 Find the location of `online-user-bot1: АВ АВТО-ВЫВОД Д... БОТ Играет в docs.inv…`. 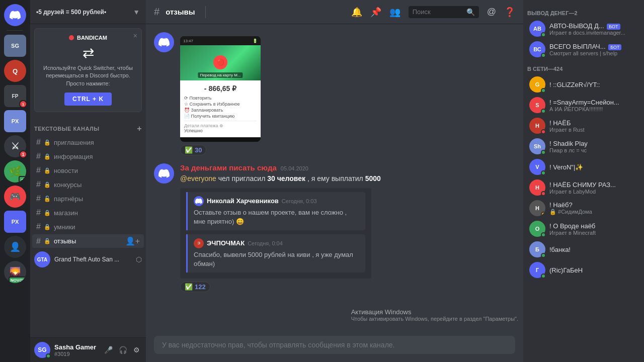

online-user-bot1: АВ АВТО-ВЫВОД Д... БОТ Играет в docs.inv… is located at coordinates (584, 29).